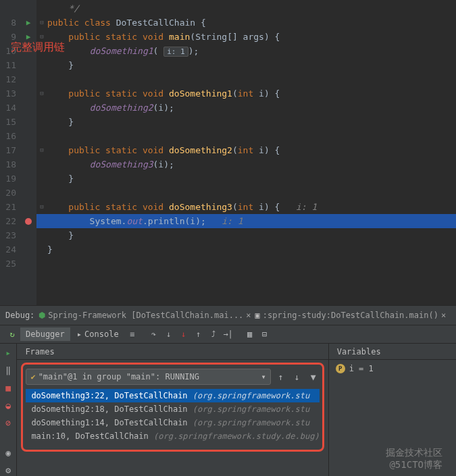 The image size is (456, 476). Describe the element at coordinates (154, 334) in the screenshot. I see `step-over-icon: ↷` at that location.